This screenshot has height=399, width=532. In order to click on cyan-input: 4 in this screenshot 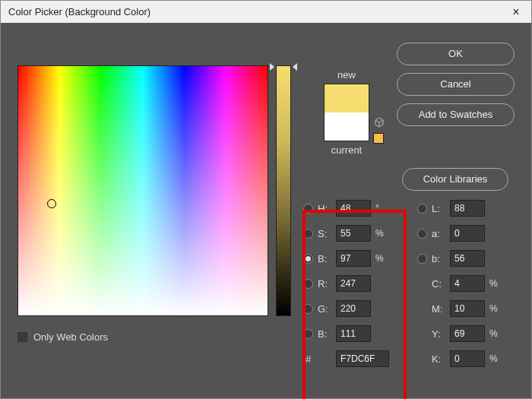, I will do `click(467, 283)`.